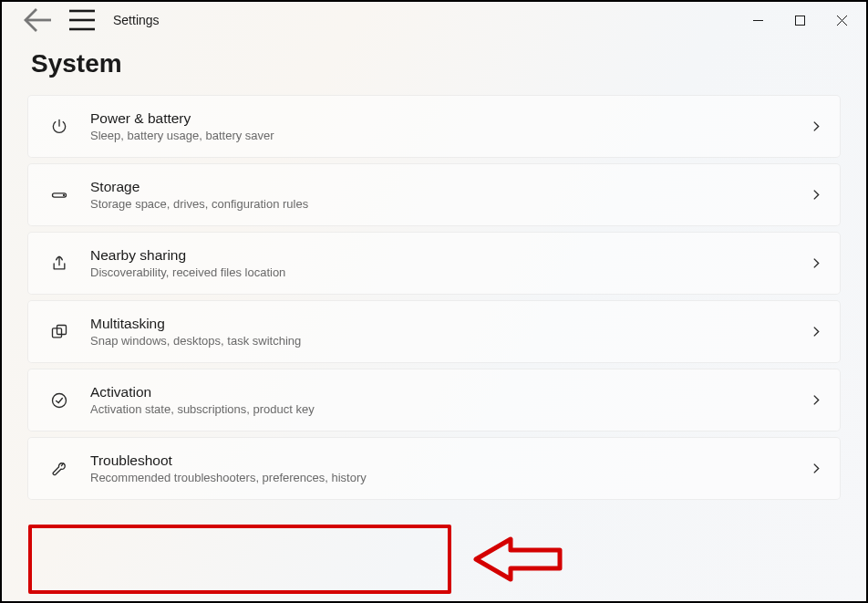 The image size is (868, 603). I want to click on item-text: Storage Storage space, drives, configura…, so click(450, 195).